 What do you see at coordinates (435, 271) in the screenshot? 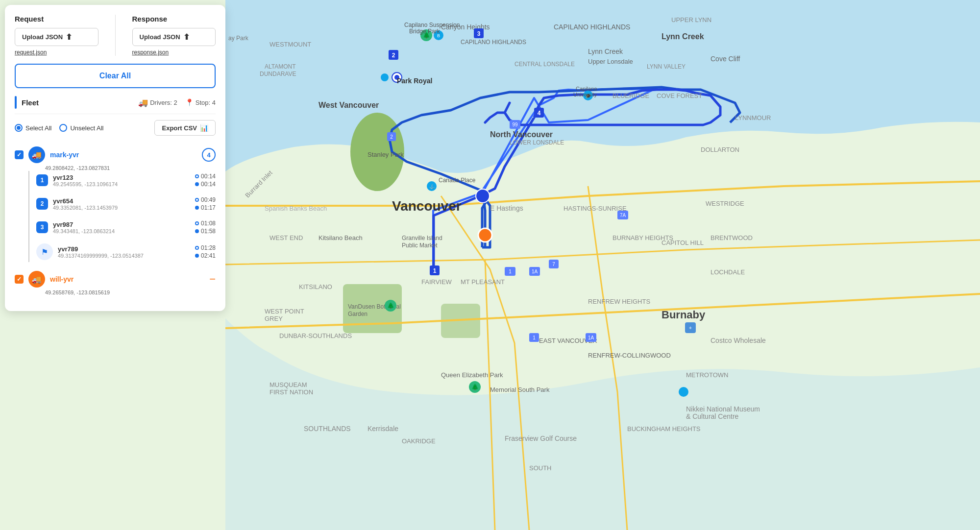
I see `svg-text: 1` at bounding box center [435, 271].